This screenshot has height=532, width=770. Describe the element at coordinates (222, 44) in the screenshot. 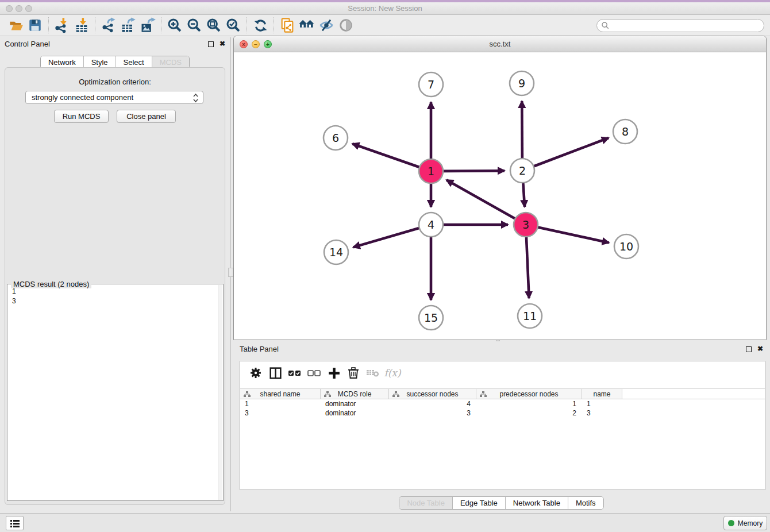

I see `close-panel-icon: ✖` at that location.